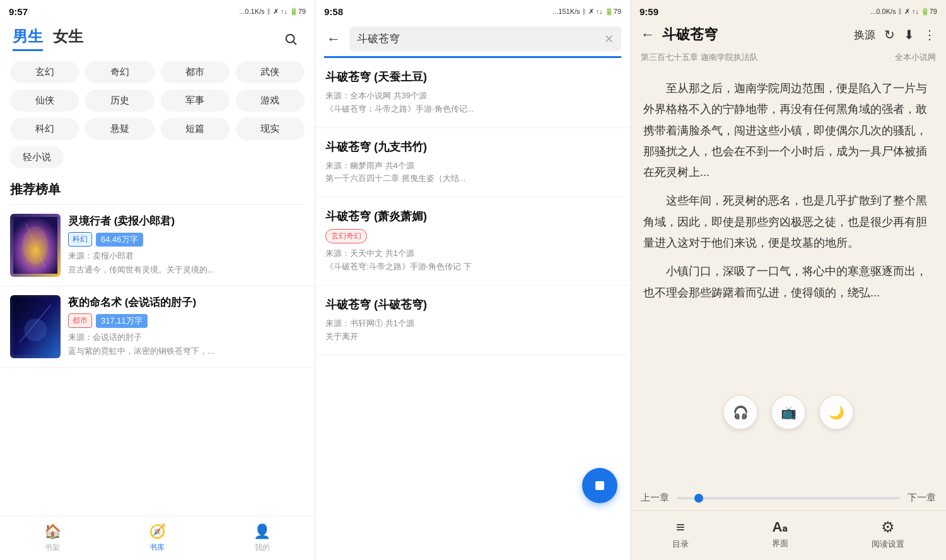 The width and height of the screenshot is (946, 560). Describe the element at coordinates (609, 39) in the screenshot. I see `search-clear-button: ✕` at that location.